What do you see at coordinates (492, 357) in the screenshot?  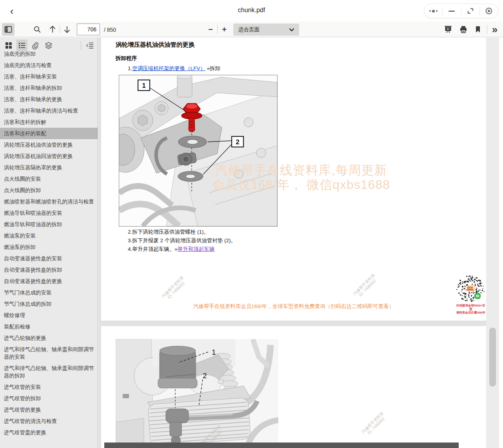 I see `vertical-scrollbar-thumb` at bounding box center [492, 357].